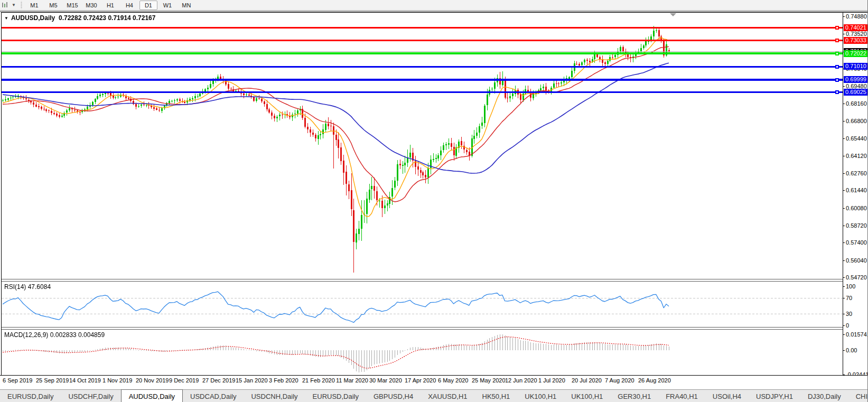 This screenshot has width=868, height=402. What do you see at coordinates (72, 5) in the screenshot?
I see `timeframe-button-M15: M15` at bounding box center [72, 5].